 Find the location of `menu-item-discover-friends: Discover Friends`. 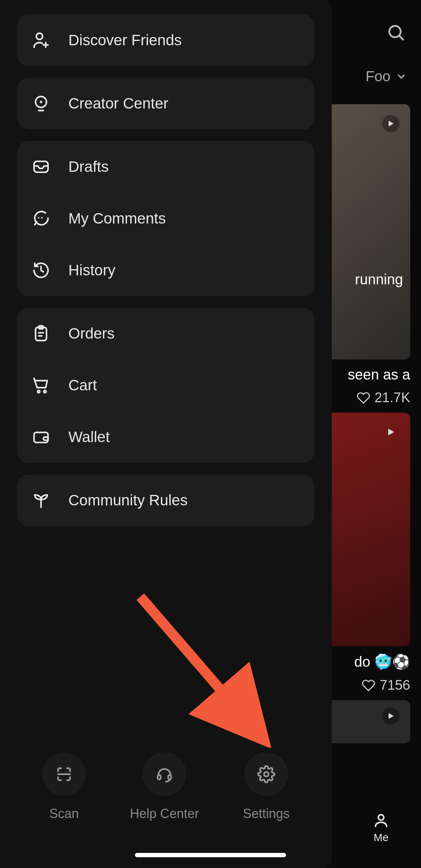

menu-item-discover-friends: Discover Friends is located at coordinates (166, 40).